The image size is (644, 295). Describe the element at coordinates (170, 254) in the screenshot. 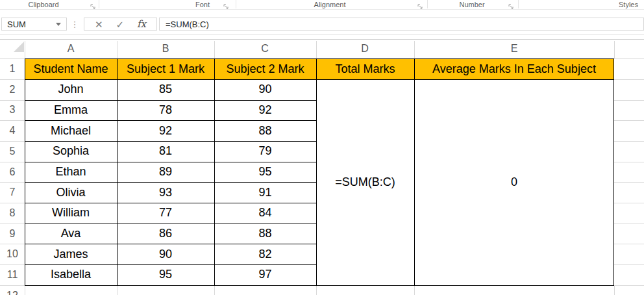

I see `table-row: James 90 82` at that location.